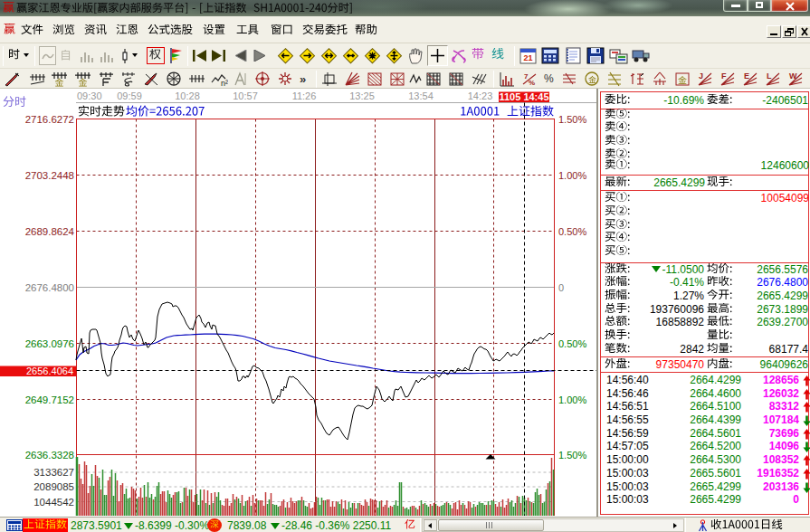 The height and width of the screenshot is (532, 810). Describe the element at coordinates (793, 76) in the screenshot. I see `svg-text: W` at that location.